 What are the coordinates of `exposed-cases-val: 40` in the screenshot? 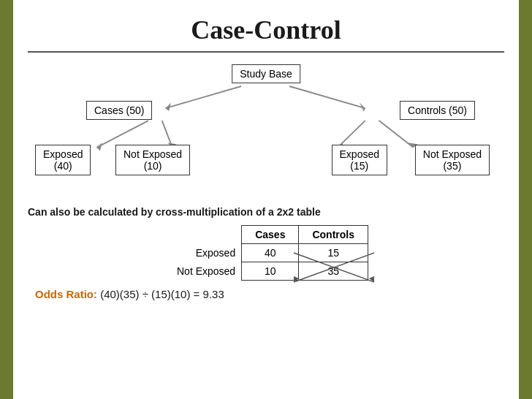 It's located at (270, 253).